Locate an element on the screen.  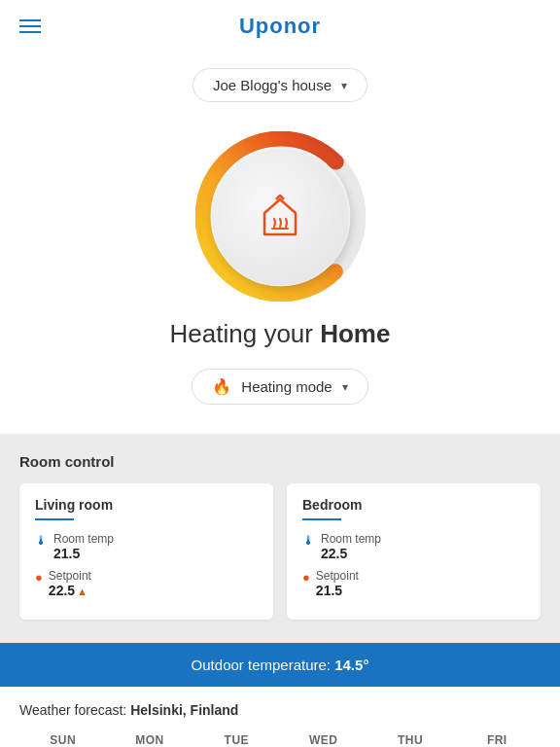
bedroom-temp-stat: 🌡 Room temp 22.5 is located at coordinates (414, 547).